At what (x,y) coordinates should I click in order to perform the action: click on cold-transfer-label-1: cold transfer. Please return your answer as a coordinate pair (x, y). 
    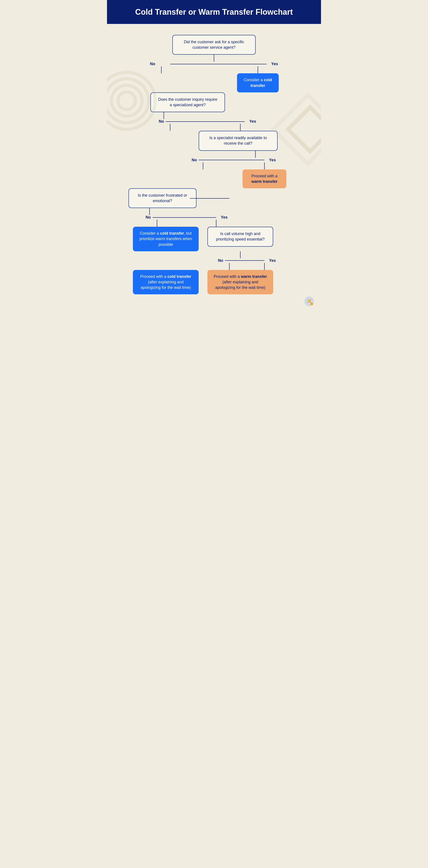
    Looking at the image, I should click on (261, 83).